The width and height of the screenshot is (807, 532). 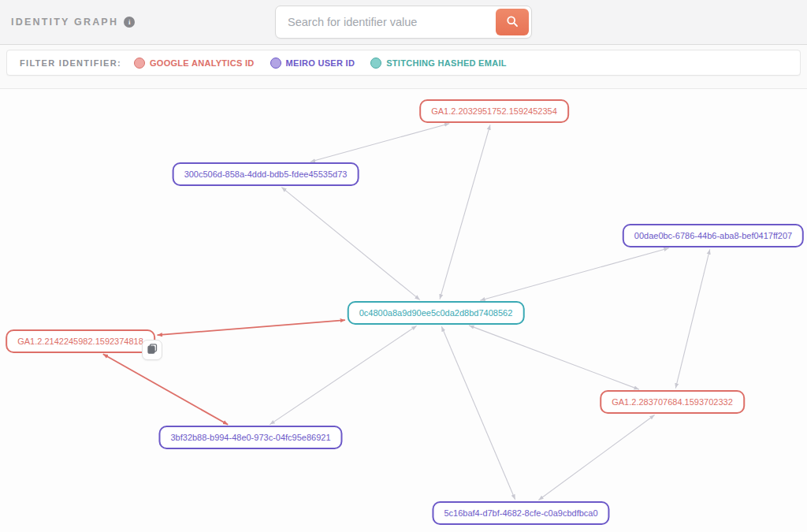 I want to click on graph-node-meiro_user_id: 3bf32b88-b994-48e0-973c-04fc95e86921, so click(x=251, y=437).